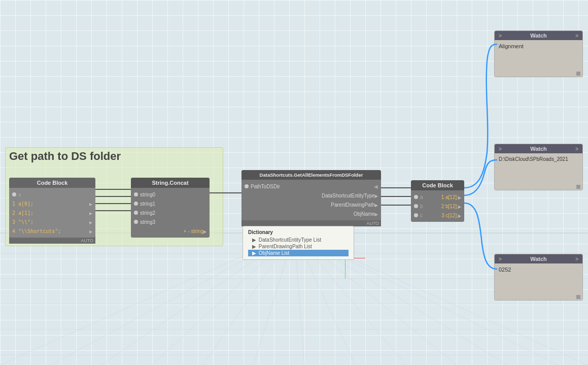 The image size is (588, 365). Describe the element at coordinates (52, 222) in the screenshot. I see `code-block-1-line-3: 3 "\\";` at that location.